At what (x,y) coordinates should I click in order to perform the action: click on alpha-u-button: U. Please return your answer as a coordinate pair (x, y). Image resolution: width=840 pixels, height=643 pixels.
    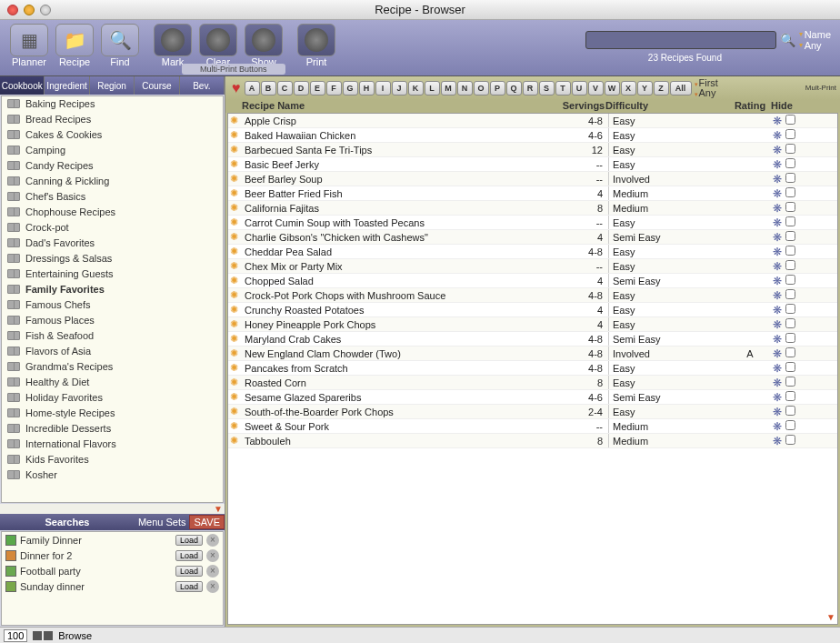
    Looking at the image, I should click on (580, 88).